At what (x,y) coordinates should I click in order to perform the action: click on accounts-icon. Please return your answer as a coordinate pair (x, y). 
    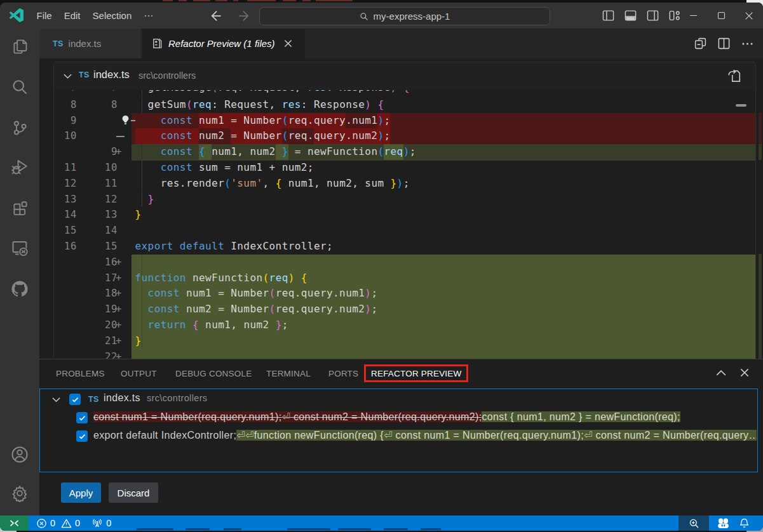
    Looking at the image, I should click on (20, 455).